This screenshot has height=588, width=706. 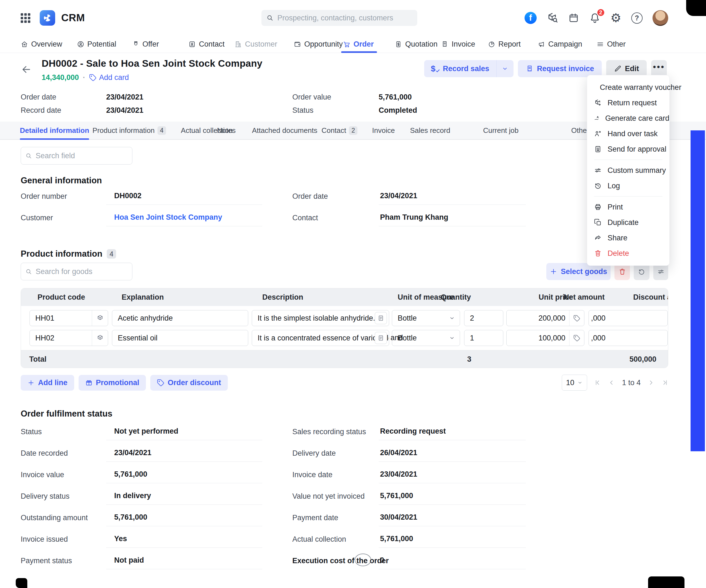 What do you see at coordinates (595, 18) in the screenshot?
I see `notifications-button: 2` at bounding box center [595, 18].